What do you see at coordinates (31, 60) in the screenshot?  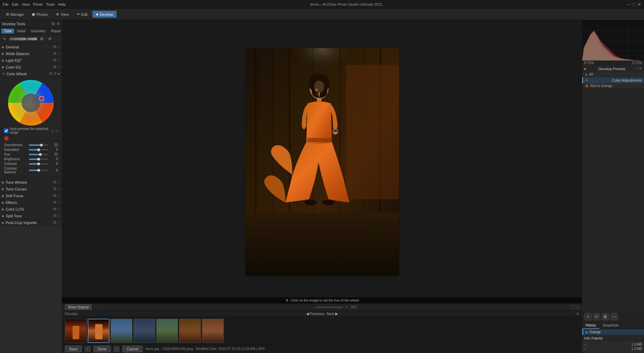 I see `section-light-eq: ▶ Light EQ* ⚙ ○` at bounding box center [31, 60].